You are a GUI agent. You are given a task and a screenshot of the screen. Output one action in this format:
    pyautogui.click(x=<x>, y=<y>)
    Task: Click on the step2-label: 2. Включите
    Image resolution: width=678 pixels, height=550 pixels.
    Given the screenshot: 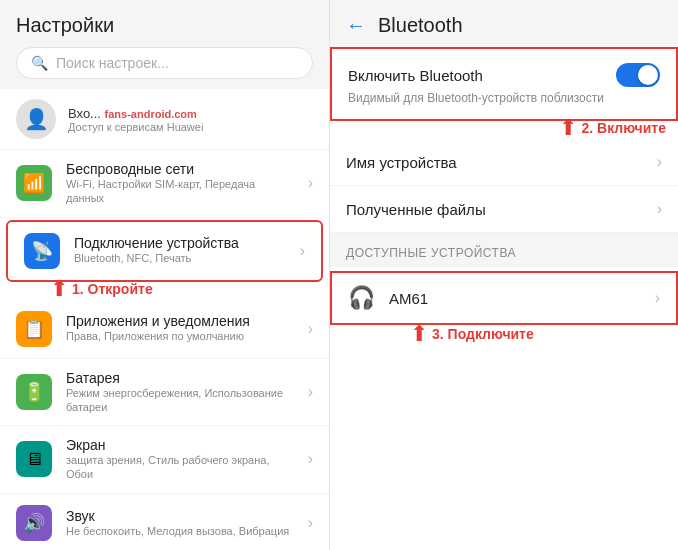 What is the action you would take?
    pyautogui.click(x=624, y=128)
    